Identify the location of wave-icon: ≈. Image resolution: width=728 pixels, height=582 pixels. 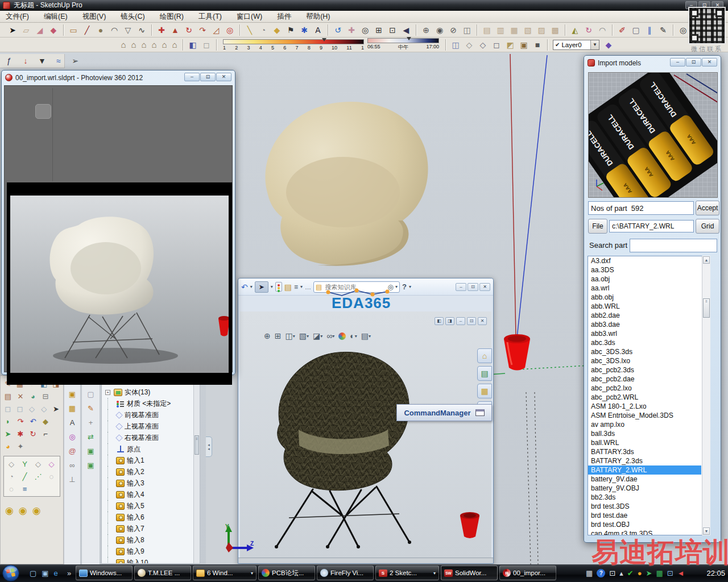
(59, 61).